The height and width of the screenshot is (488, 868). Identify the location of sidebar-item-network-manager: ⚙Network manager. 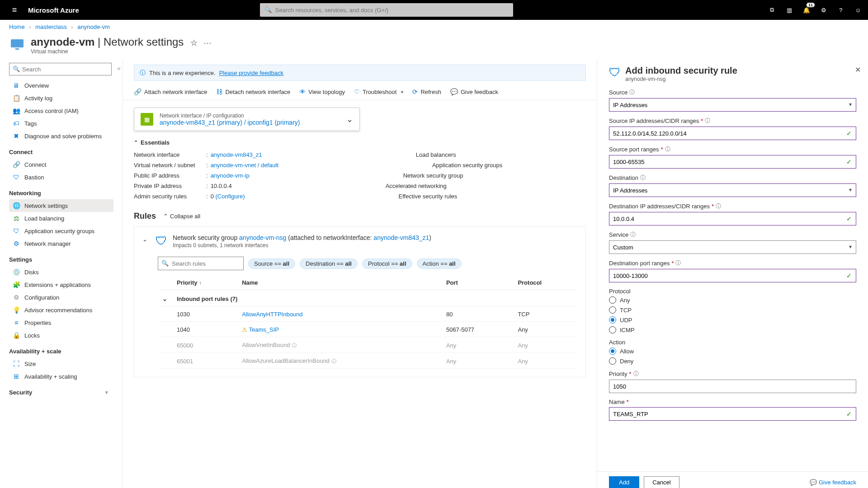
(61, 244).